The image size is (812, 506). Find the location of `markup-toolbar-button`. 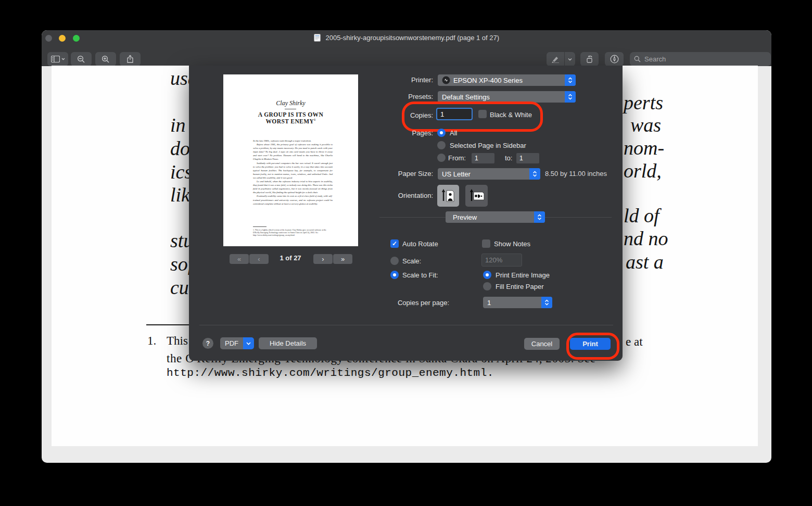

markup-toolbar-button is located at coordinates (614, 59).